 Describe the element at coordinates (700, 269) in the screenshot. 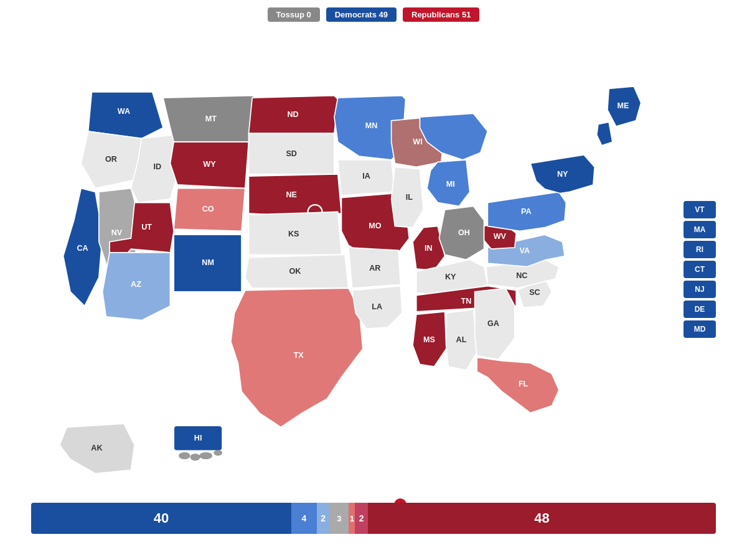

I see `small-state-ct: CT` at that location.